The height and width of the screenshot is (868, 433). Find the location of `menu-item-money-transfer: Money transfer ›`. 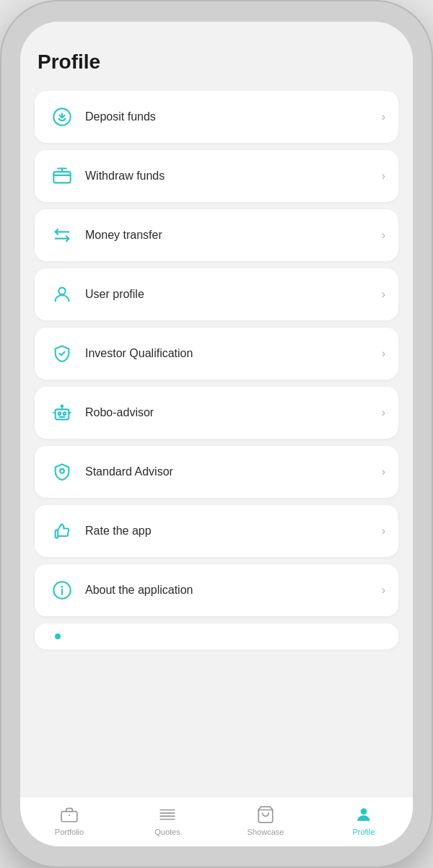

menu-item-money-transfer: Money transfer › is located at coordinates (216, 235).